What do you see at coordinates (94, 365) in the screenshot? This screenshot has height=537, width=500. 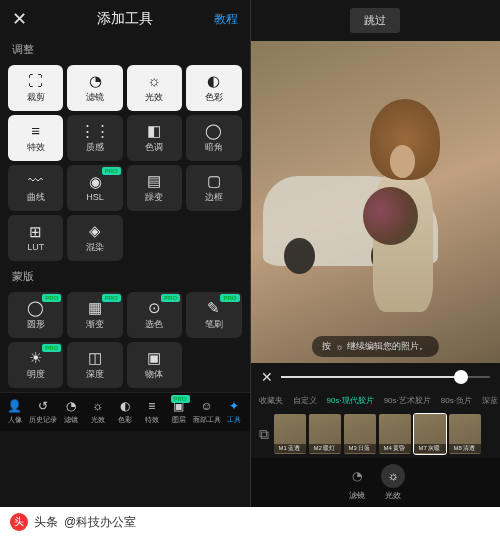 I see `mask-depth: ◫深度` at bounding box center [94, 365].